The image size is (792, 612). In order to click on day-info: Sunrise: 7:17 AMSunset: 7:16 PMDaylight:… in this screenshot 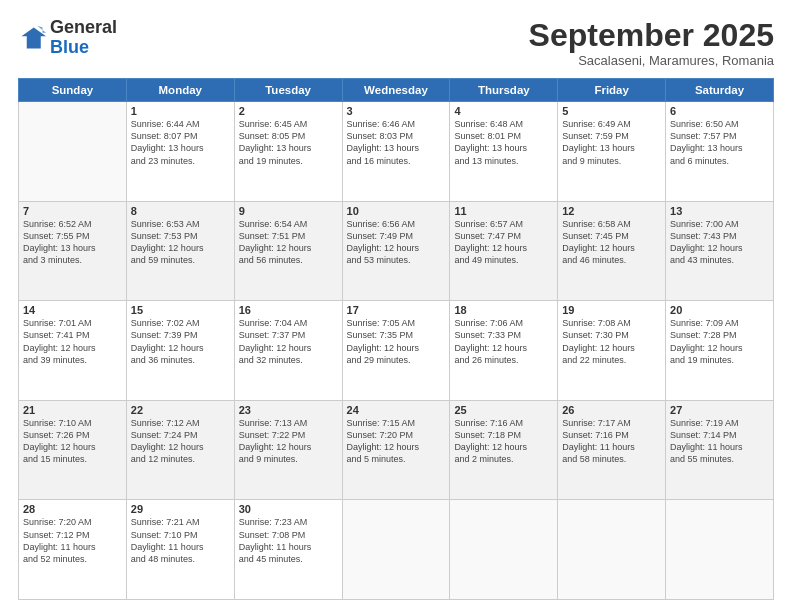, I will do `click(612, 442)`.